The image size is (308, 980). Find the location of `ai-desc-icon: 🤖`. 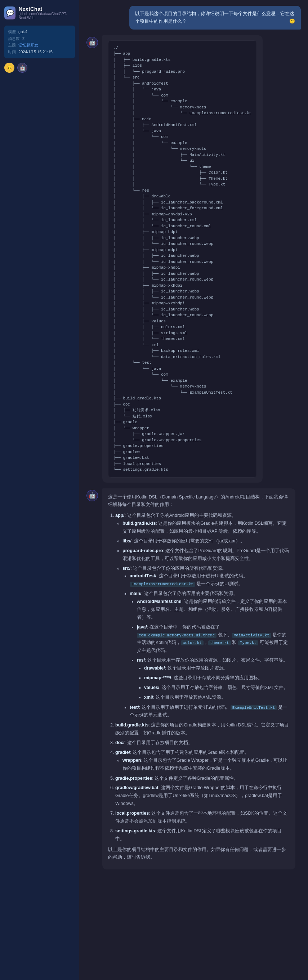

ai-desc-icon: 🤖 is located at coordinates (92, 495).